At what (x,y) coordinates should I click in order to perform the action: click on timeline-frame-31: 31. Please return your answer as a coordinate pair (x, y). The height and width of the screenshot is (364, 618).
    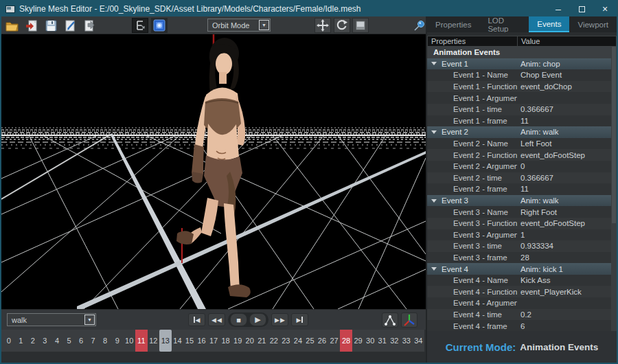
    Looking at the image, I should click on (382, 341).